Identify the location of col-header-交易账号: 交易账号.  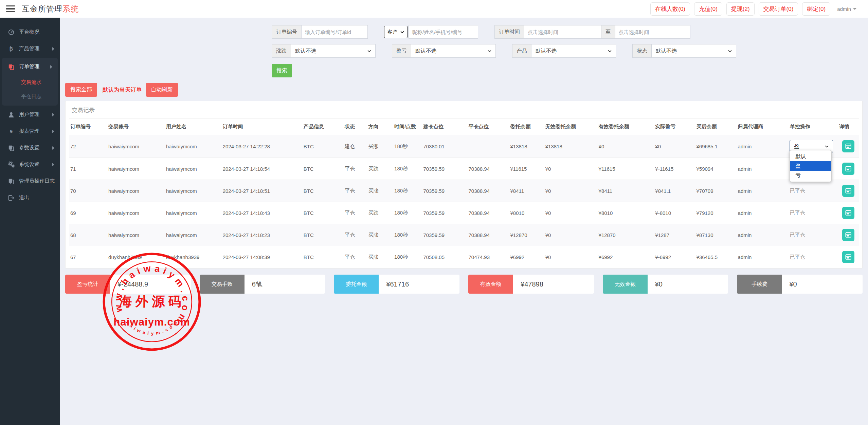
(136, 127).